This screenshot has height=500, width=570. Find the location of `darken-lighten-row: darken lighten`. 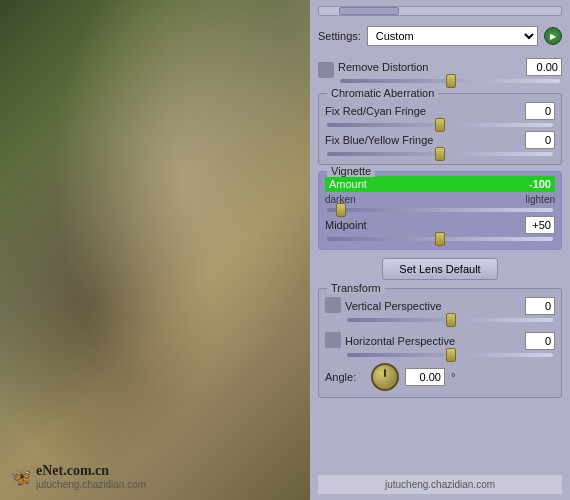

darken-lighten-row: darken lighten is located at coordinates (440, 200).